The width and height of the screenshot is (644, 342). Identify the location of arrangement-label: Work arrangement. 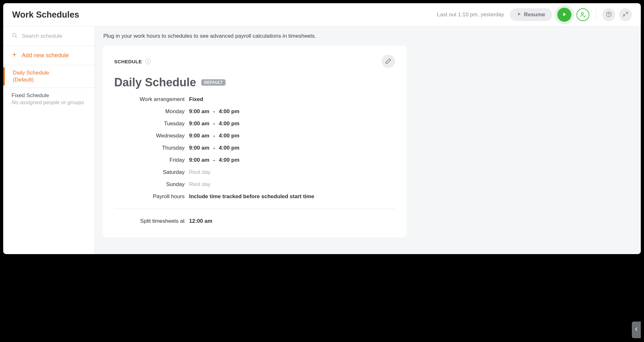
(149, 99).